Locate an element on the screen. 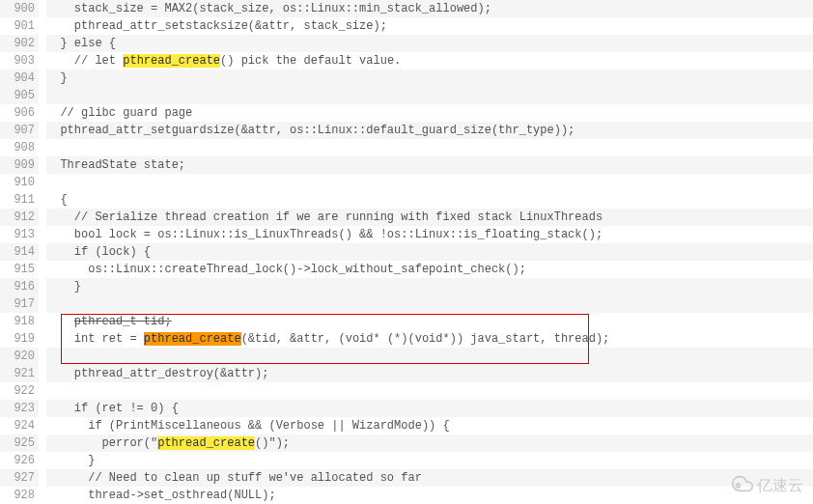 The image size is (813, 504). code-line: pthread_t tid; is located at coordinates (430, 322).